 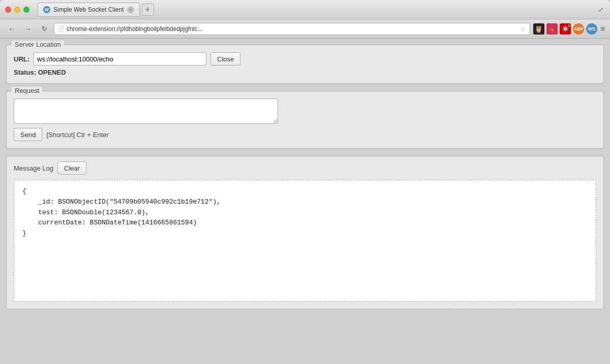 What do you see at coordinates (148, 10) in the screenshot?
I see `new-tab-button: +` at bounding box center [148, 10].